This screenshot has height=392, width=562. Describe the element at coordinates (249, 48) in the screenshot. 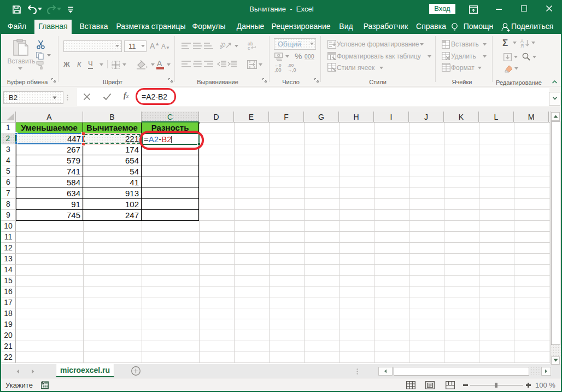

I see `svg-text: c` at that location.